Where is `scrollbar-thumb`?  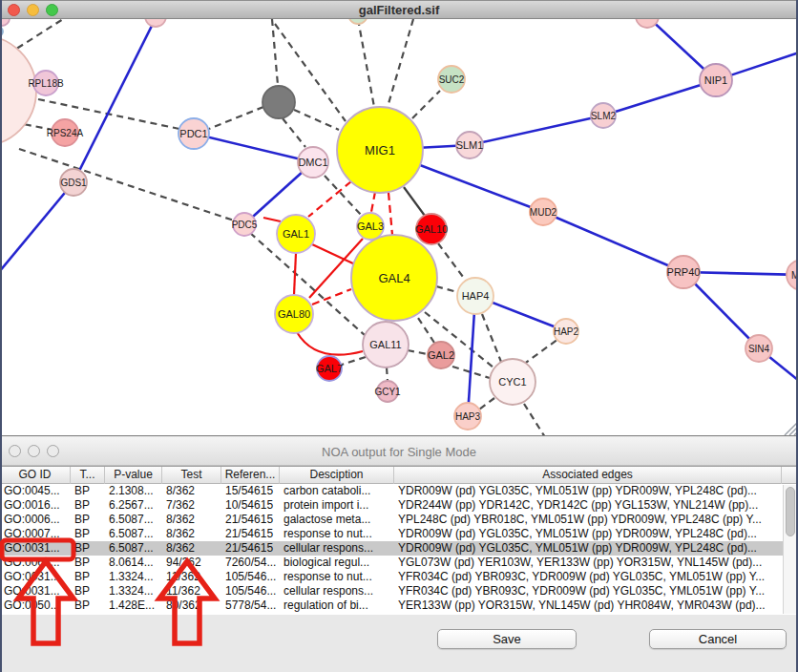
scrollbar-thumb is located at coordinates (790, 512).